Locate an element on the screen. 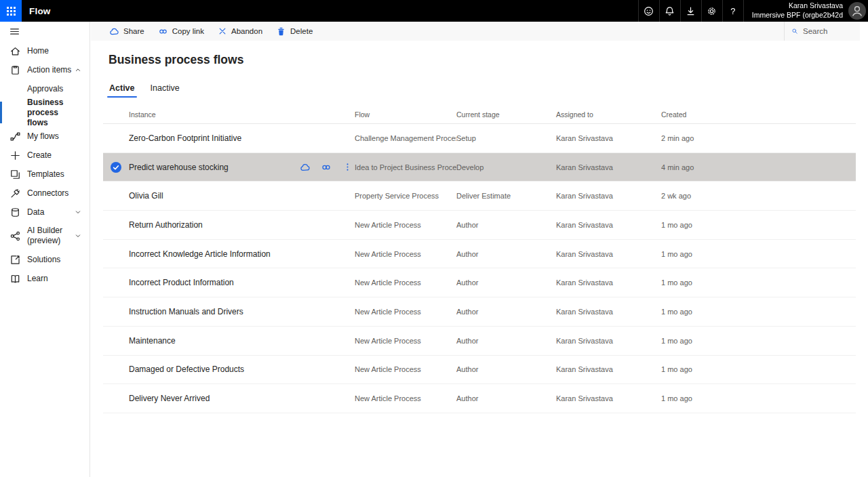  cell-flow: Challenge Management Process is located at coordinates (406, 138).